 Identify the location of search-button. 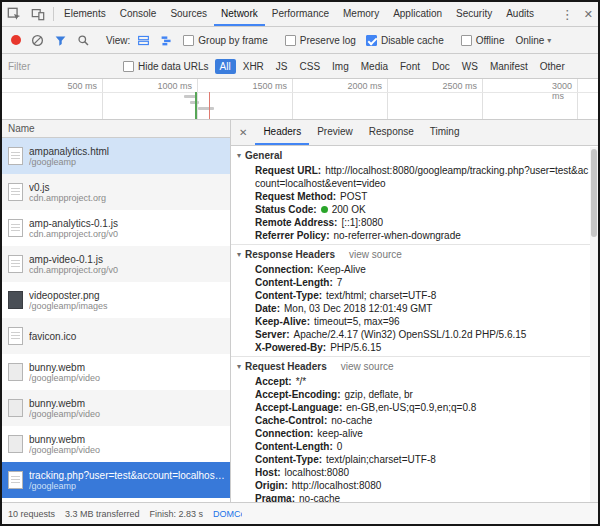
(84, 40).